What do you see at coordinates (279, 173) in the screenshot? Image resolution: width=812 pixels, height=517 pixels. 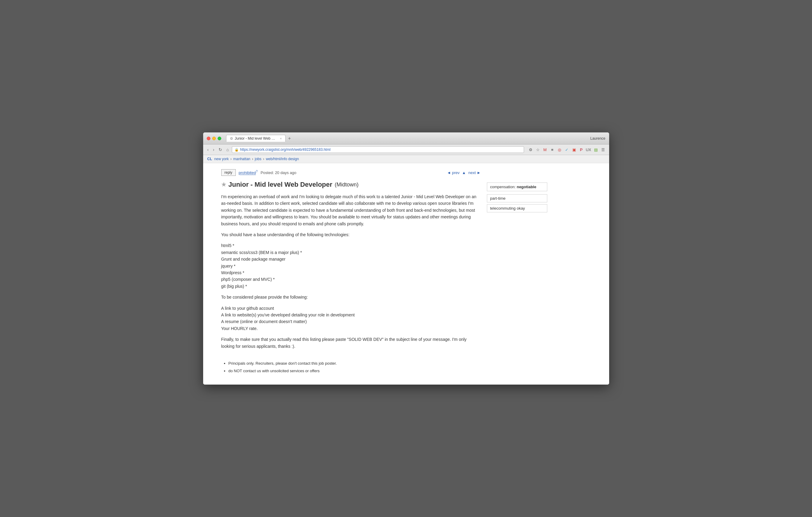 I see `posted-date: Posted: 20 days ago` at bounding box center [279, 173].